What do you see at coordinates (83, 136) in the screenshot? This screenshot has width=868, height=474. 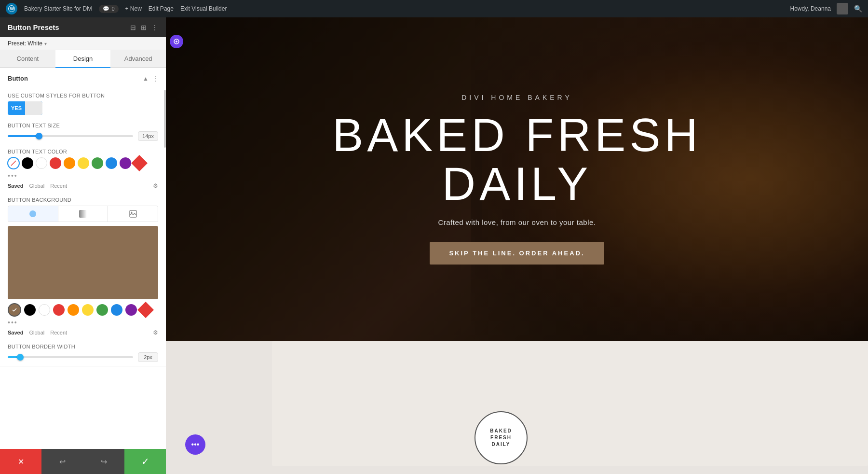 I see `text-size-slider-row: 14px` at bounding box center [83, 136].